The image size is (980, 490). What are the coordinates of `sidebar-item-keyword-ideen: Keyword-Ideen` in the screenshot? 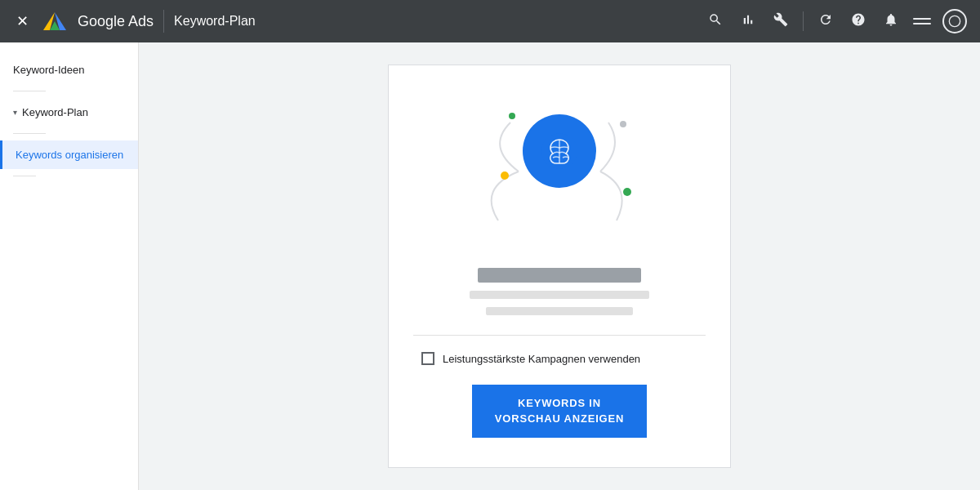 It's located at (69, 70).